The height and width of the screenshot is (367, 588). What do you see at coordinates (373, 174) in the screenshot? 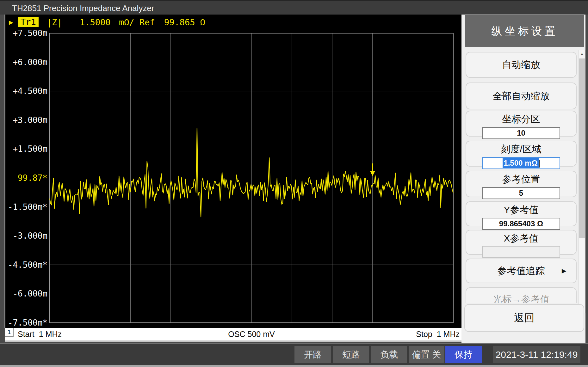
I see `marker-arrow-icon` at bounding box center [373, 174].